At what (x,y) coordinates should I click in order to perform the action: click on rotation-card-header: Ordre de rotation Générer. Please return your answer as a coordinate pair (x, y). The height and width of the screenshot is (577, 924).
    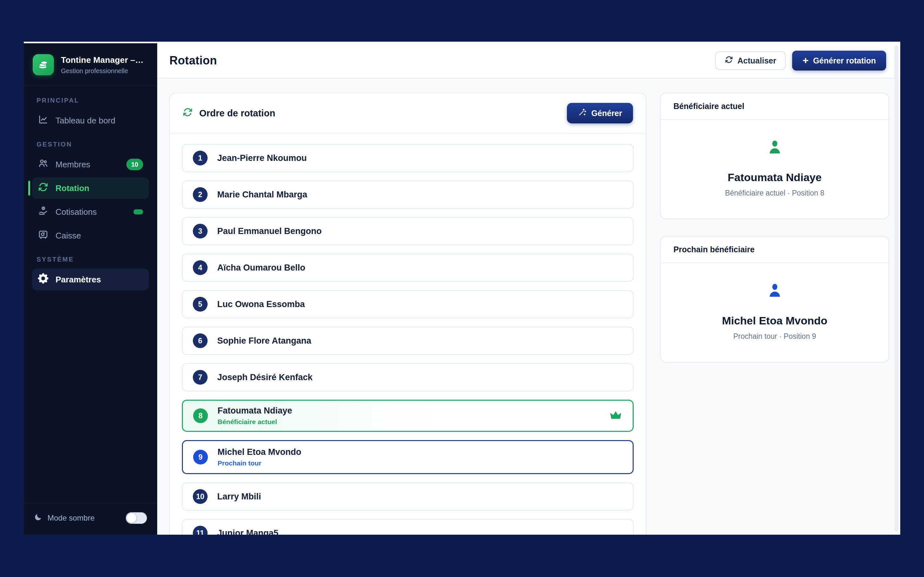
    Looking at the image, I should click on (408, 113).